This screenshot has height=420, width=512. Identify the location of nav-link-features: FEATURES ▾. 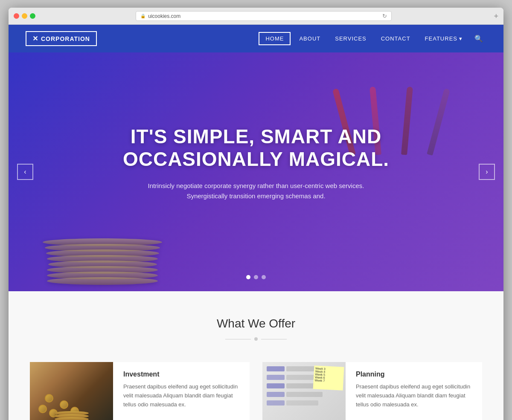
(444, 38).